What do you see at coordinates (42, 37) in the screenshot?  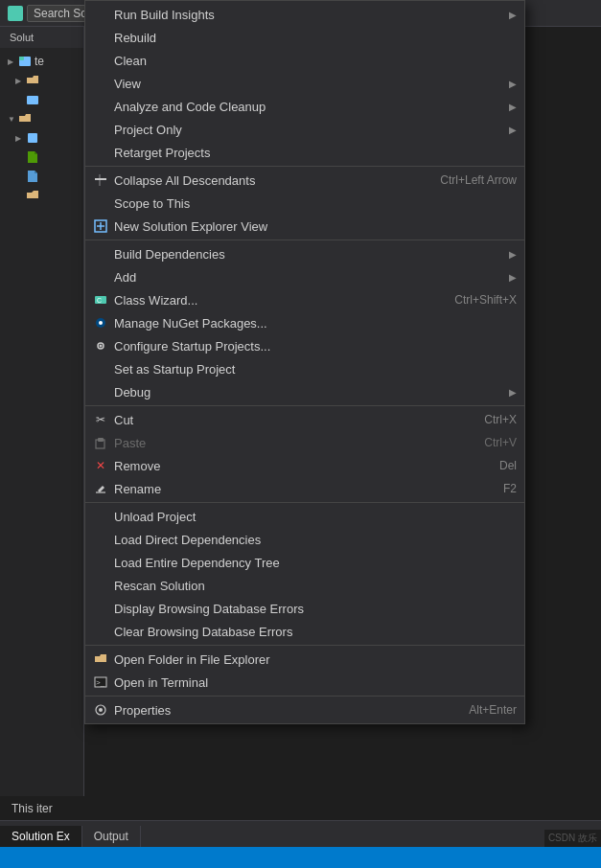 I see `sidebar-tabs: Solut` at bounding box center [42, 37].